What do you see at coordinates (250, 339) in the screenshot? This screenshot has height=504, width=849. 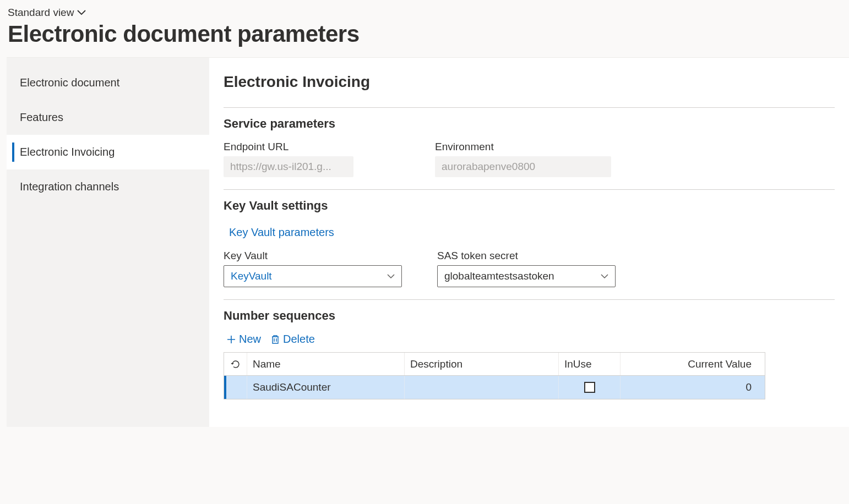 I see `new-button-label: New` at bounding box center [250, 339].